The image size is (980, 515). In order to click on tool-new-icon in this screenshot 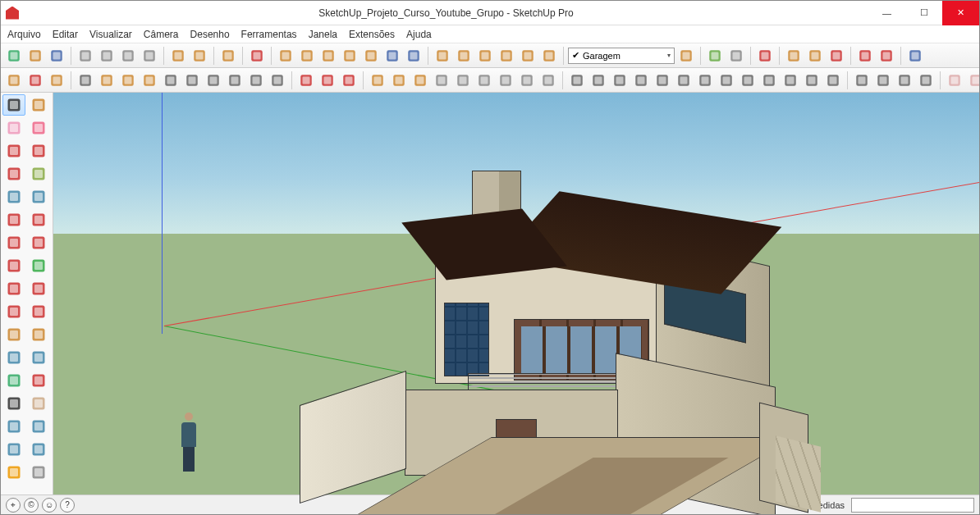, I will do `click(14, 56)`.